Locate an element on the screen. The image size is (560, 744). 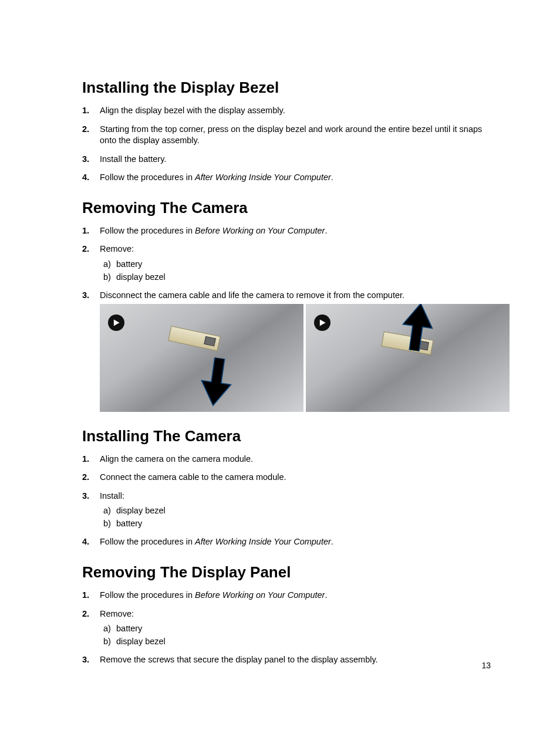
step-text: Align the camera on the camera module. is located at coordinates (176, 459).